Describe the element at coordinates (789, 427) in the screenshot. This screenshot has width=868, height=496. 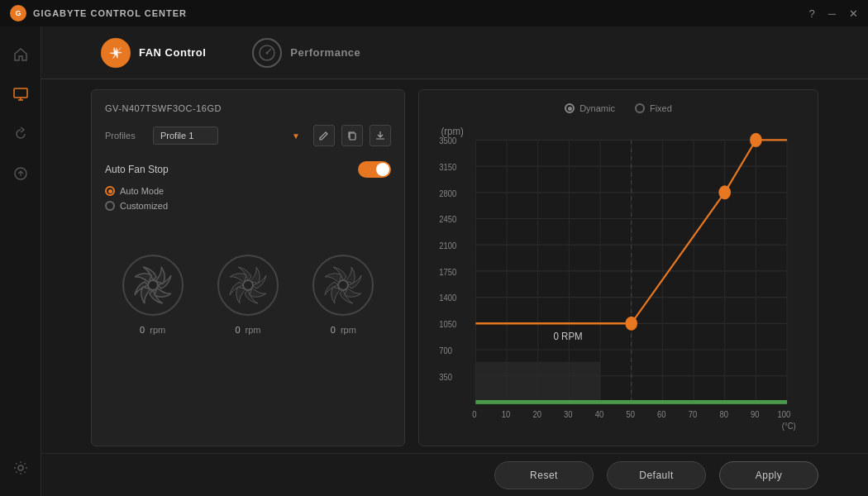
I see `svg-text: (°C)` at that location.